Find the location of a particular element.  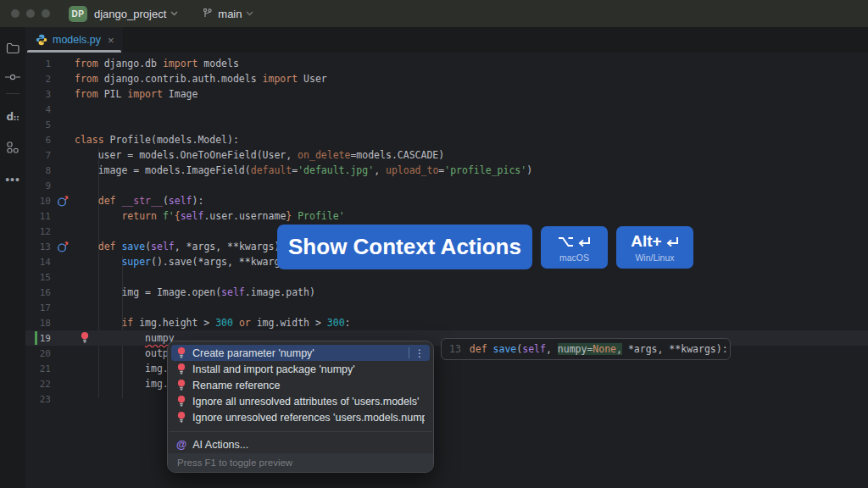

more-options-kebab-icon: ⋮ is located at coordinates (420, 353).